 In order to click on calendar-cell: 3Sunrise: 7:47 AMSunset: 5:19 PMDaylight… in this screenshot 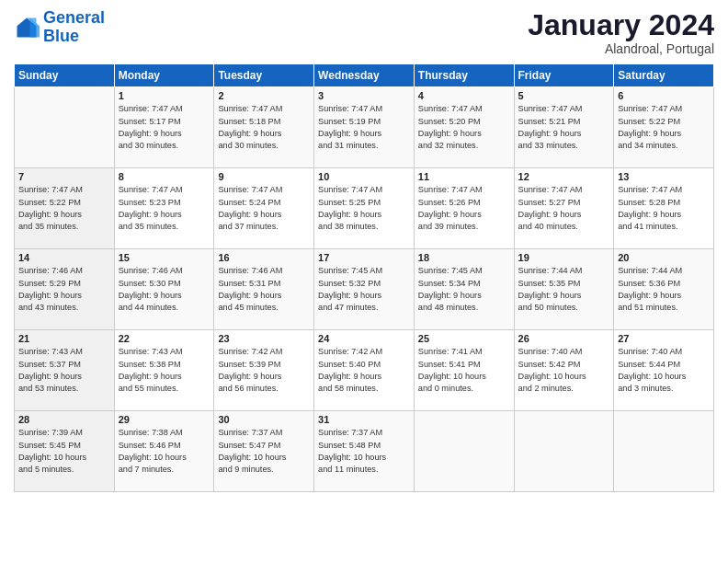, I will do `click(364, 128)`.